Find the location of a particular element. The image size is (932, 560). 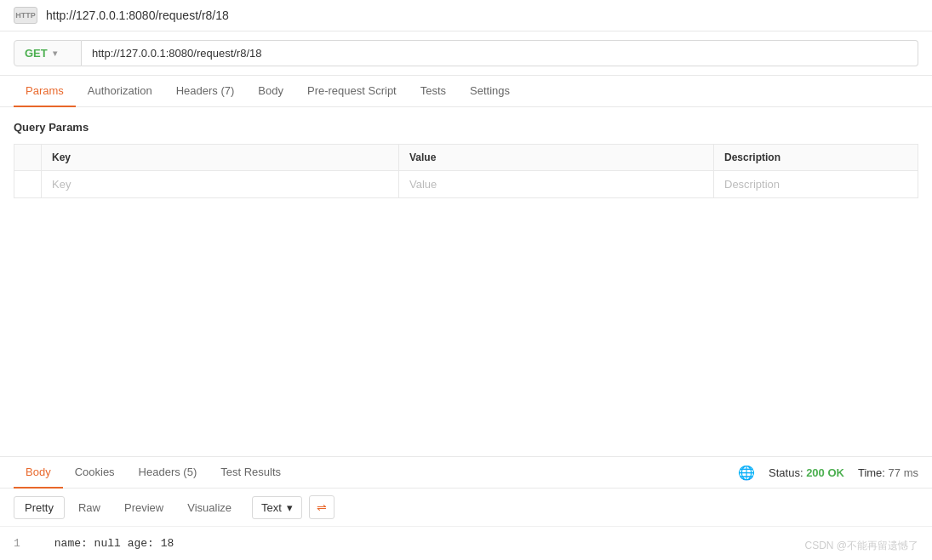

response-meta: 🌐 Status: 200 OK Time: 77 ms is located at coordinates (828, 473).